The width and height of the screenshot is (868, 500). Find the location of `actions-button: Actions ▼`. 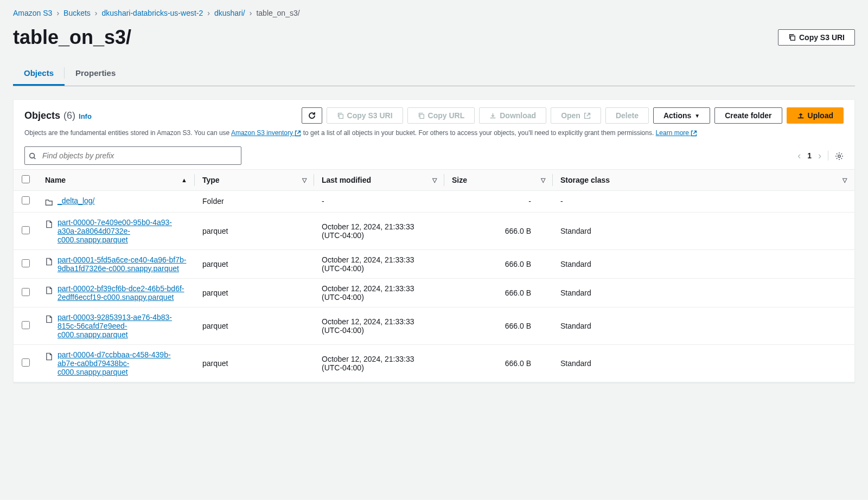

actions-button: Actions ▼ is located at coordinates (681, 116).